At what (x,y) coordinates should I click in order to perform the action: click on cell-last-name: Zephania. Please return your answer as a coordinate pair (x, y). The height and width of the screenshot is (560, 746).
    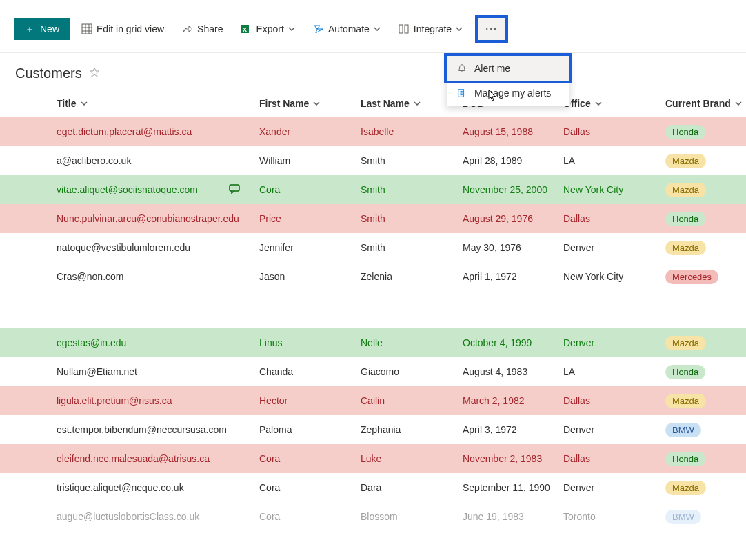
    Looking at the image, I should click on (409, 430).